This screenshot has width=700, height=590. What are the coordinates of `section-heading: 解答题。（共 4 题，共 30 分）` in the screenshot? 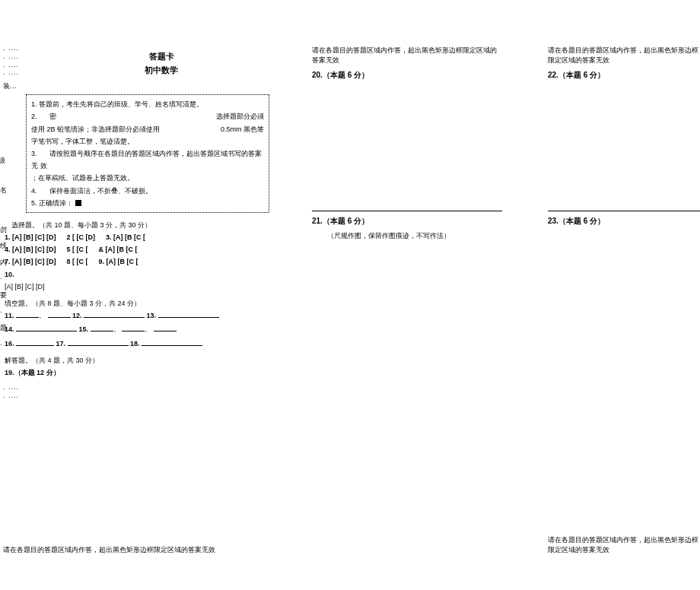 It's located at (137, 360).